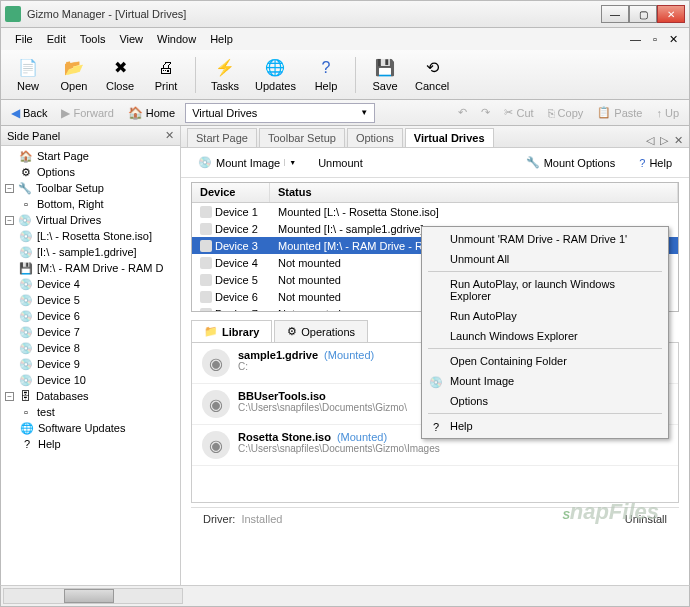  I want to click on tree-item: −🗄Databases, so click(90, 396).